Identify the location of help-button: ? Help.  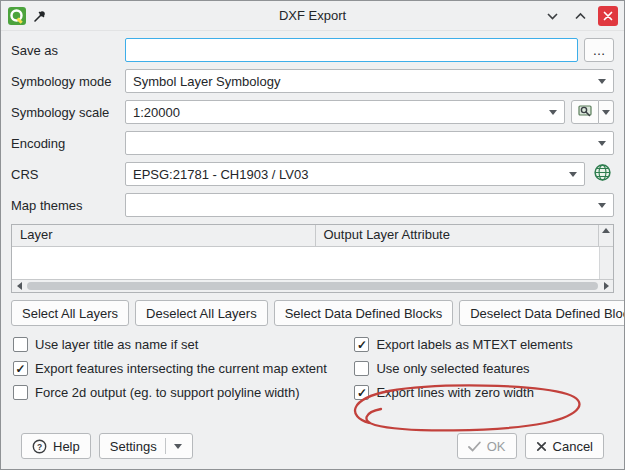
(56, 446).